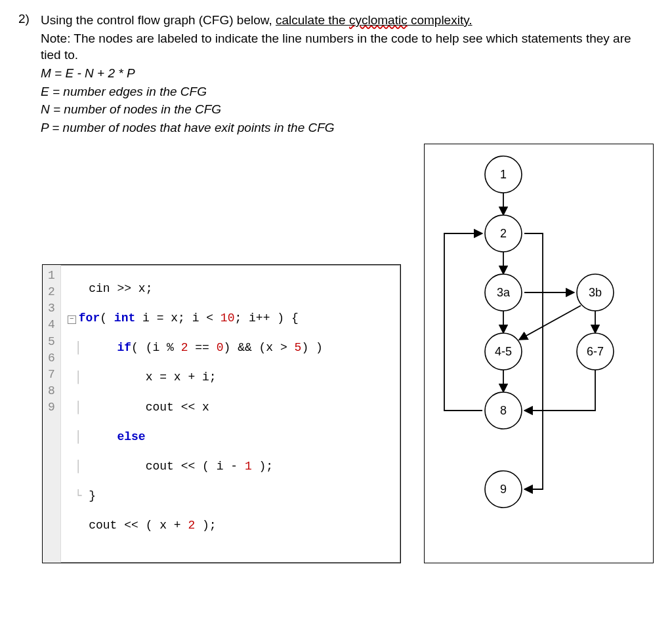  Describe the element at coordinates (347, 20) in the screenshot. I see `question-line-1: Using the control flow graph (CFG) below…` at that location.